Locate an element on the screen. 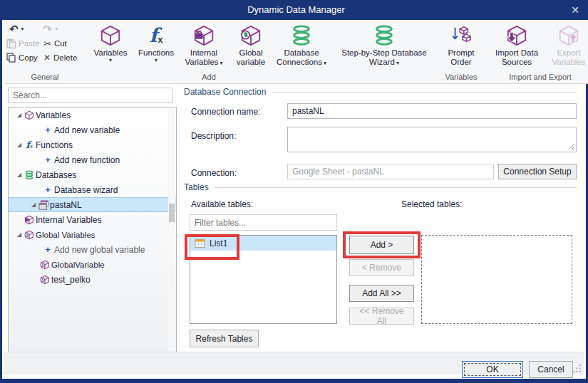  available-tables-label: Available tables: is located at coordinates (222, 204).